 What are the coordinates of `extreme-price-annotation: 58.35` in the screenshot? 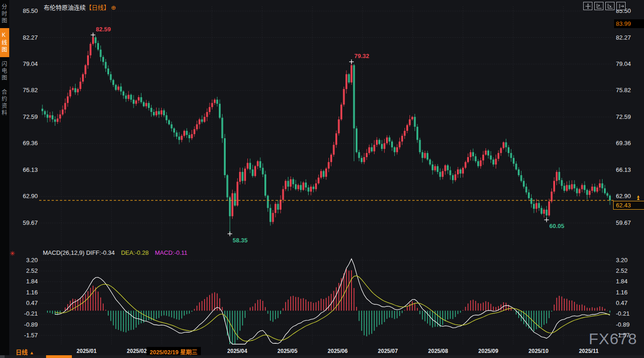 It's located at (240, 241).